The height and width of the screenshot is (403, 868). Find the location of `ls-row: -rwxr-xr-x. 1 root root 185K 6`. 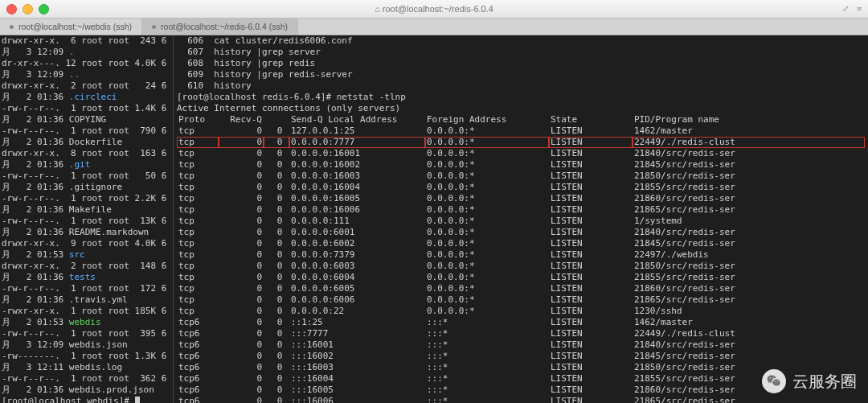

ls-row: -rwxr-xr-x. 1 root root 185K 6 is located at coordinates (87, 311).